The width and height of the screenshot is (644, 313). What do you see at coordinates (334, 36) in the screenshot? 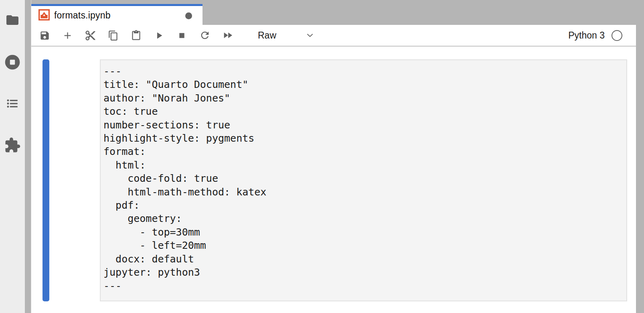
I see `notebook-toolbar: Raw Python 3` at bounding box center [334, 36].